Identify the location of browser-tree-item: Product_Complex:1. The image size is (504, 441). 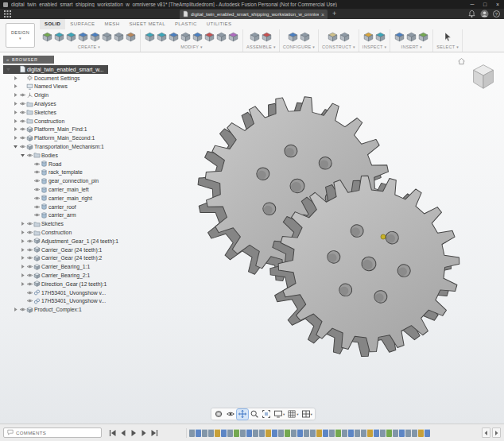
(45, 310).